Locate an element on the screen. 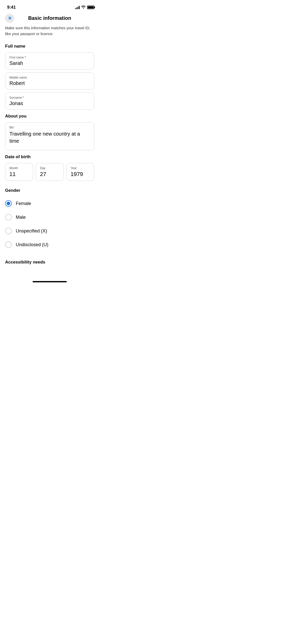 The width and height of the screenshot is (298, 644). gender-label: Gender is located at coordinates (50, 191).